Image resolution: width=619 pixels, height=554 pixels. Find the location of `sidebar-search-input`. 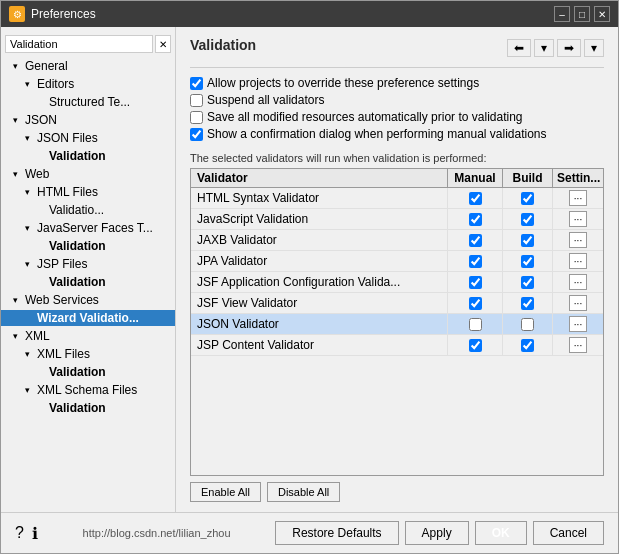

sidebar-search-input is located at coordinates (79, 44).